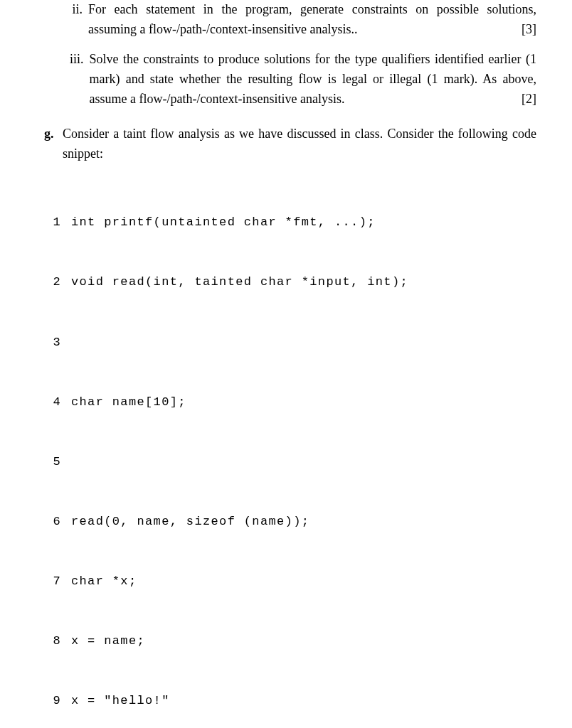 The image size is (572, 728). I want to click on code-lineno: 1, so click(60, 223).